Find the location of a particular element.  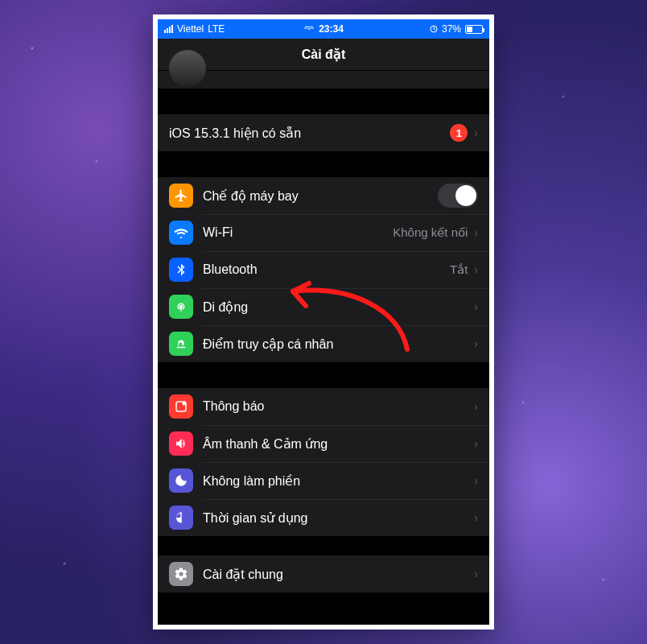

general-label: Cài đặt chung is located at coordinates (338, 575).